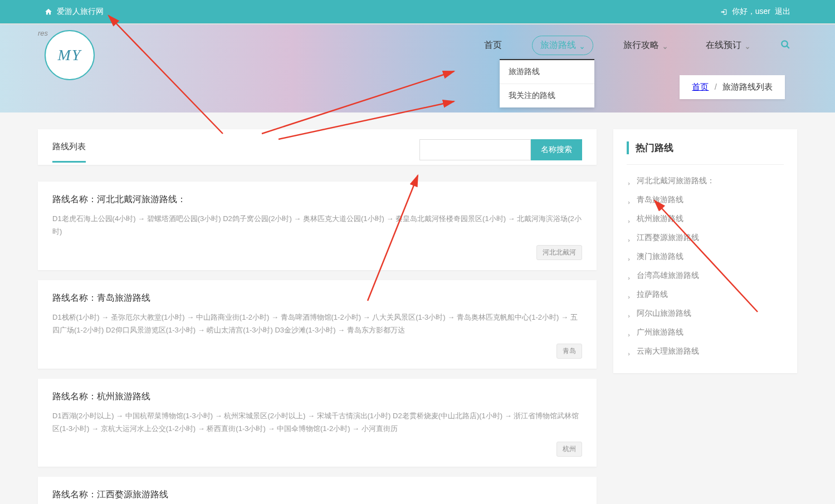 This screenshot has width=835, height=504. What do you see at coordinates (43, 33) in the screenshot?
I see `res-label: res` at bounding box center [43, 33].